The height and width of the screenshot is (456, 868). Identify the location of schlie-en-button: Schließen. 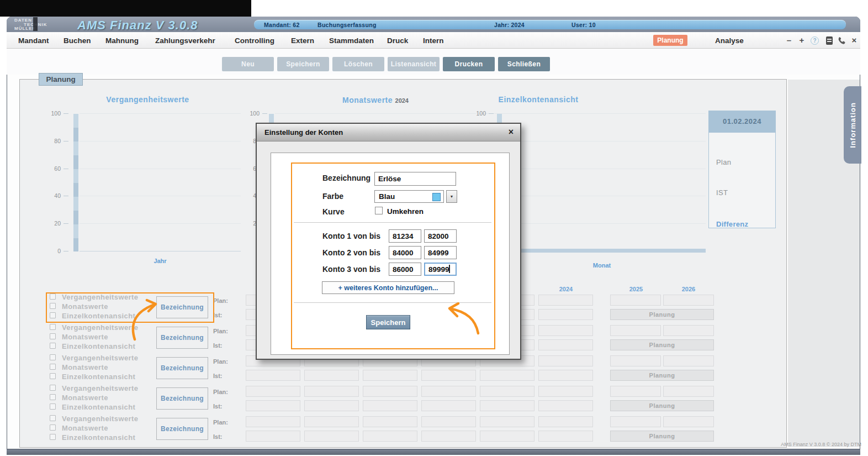
(524, 64).